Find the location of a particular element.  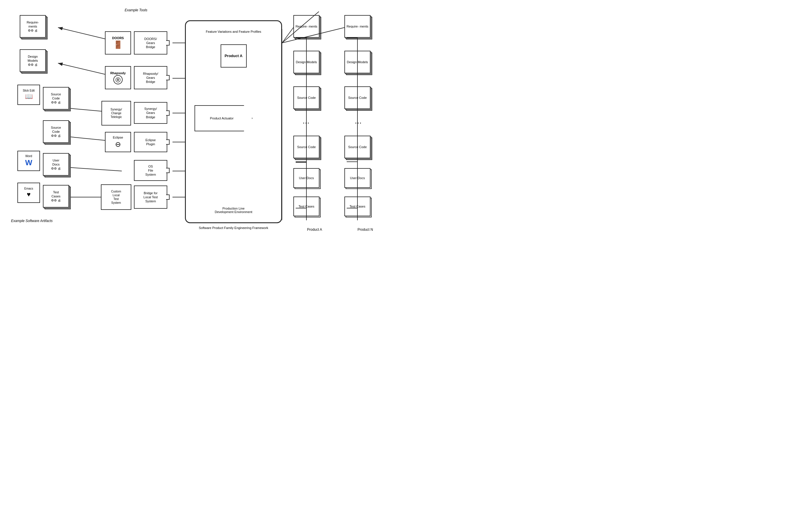

req-a-stack: Require- ments is located at coordinates (308, 28).